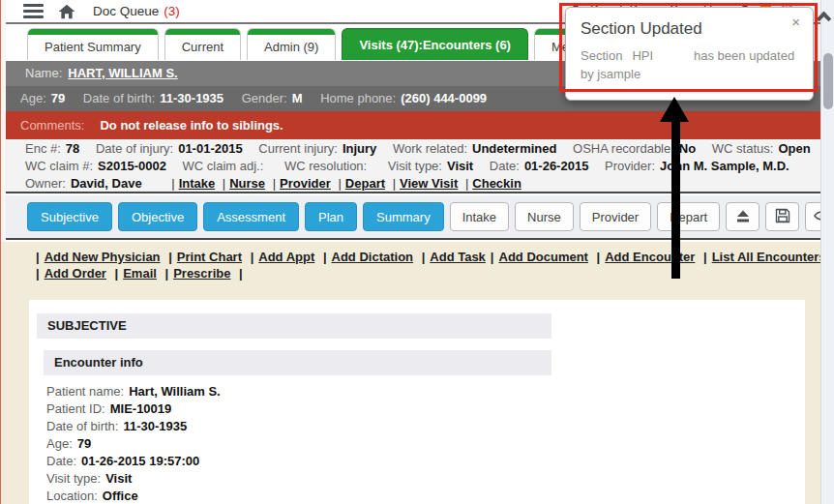  I want to click on field-dob: Date of birth:11-30-1935, so click(134, 427).